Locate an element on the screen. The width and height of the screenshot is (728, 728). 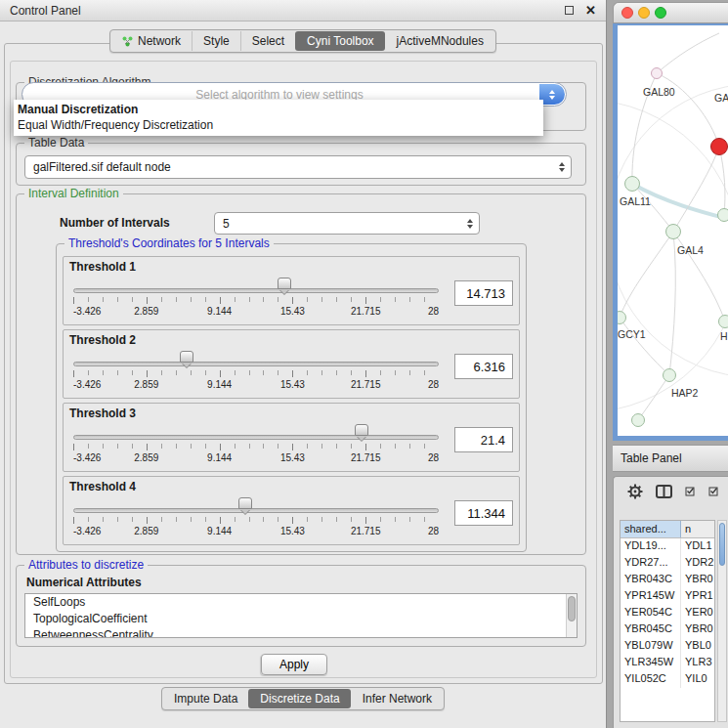
table-row: YER054CYER0 is located at coordinates (667, 614).